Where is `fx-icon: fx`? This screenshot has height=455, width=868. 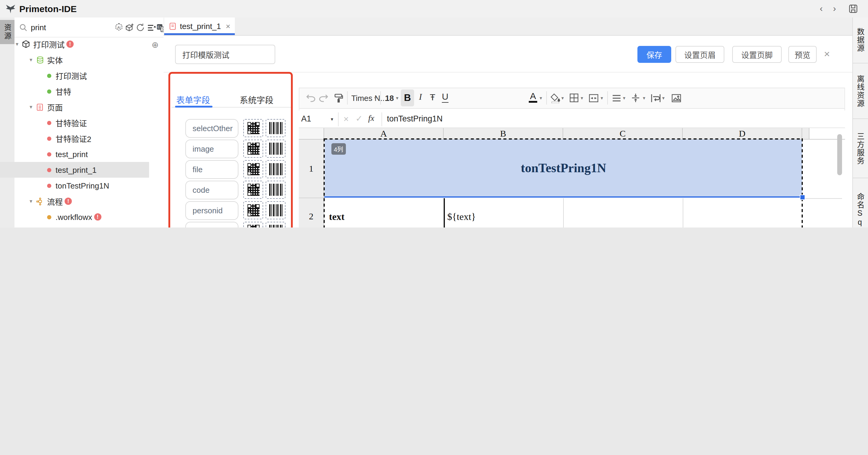 fx-icon: fx is located at coordinates (371, 118).